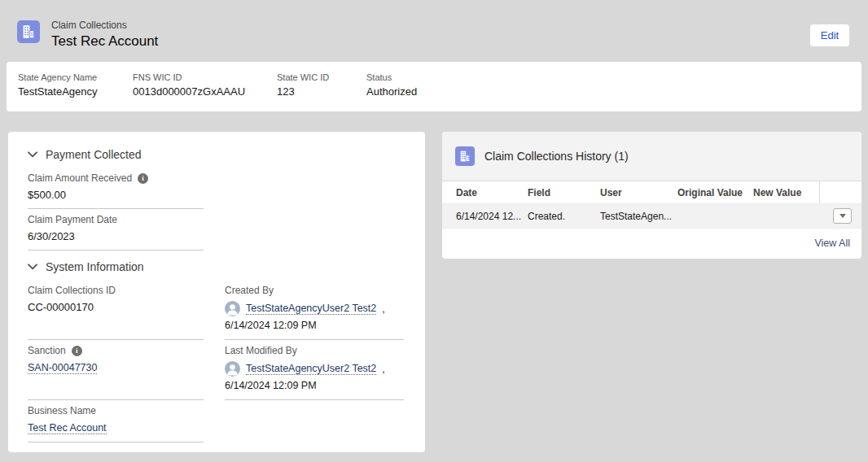 Image resolution: width=868 pixels, height=462 pixels. Describe the element at coordinates (116, 229) in the screenshot. I see `field-claim-payment-date: Claim Payment Date 6/30/2023` at that location.